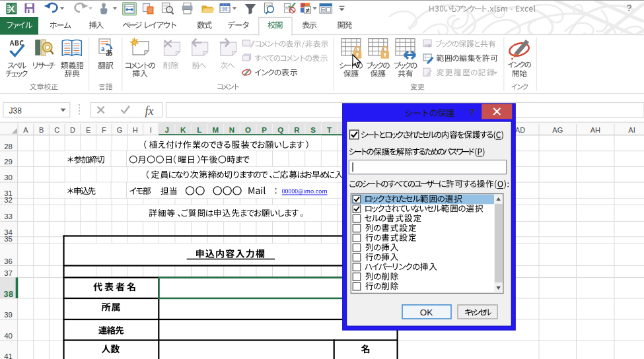 Image resolution: width=644 pixels, height=359 pixels. Describe the element at coordinates (8, 273) in the screenshot. I see `svg-text: 37` at that location.